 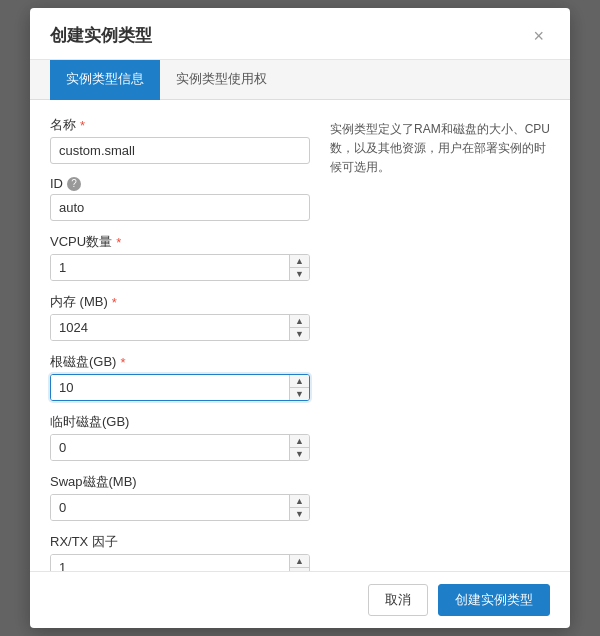 I want to click on temp-disk-input, so click(x=170, y=448).